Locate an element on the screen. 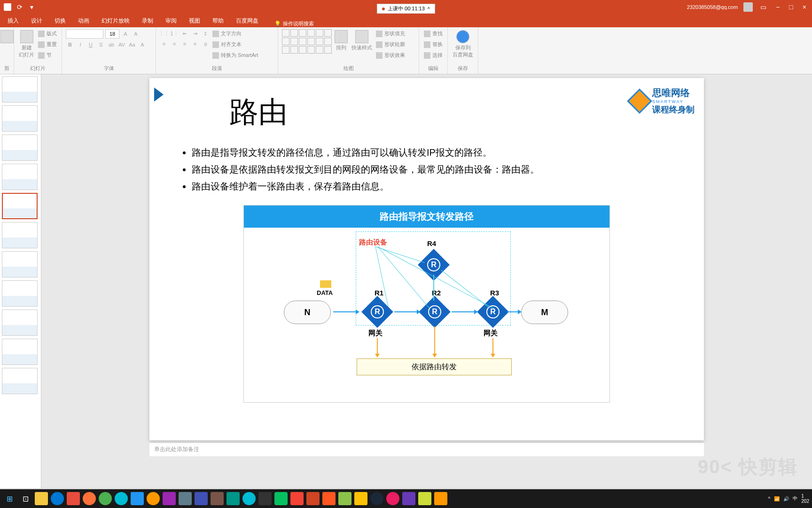 This screenshot has width=812, height=508. layout-button: 版式 is located at coordinates (47, 34).